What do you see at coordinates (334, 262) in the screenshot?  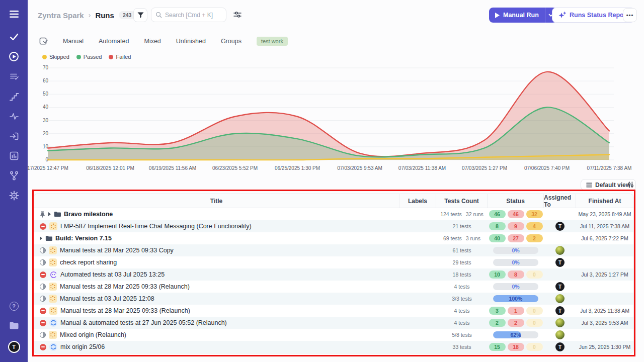 I see `table-row: check report sharing29 tests0%T` at bounding box center [334, 262].